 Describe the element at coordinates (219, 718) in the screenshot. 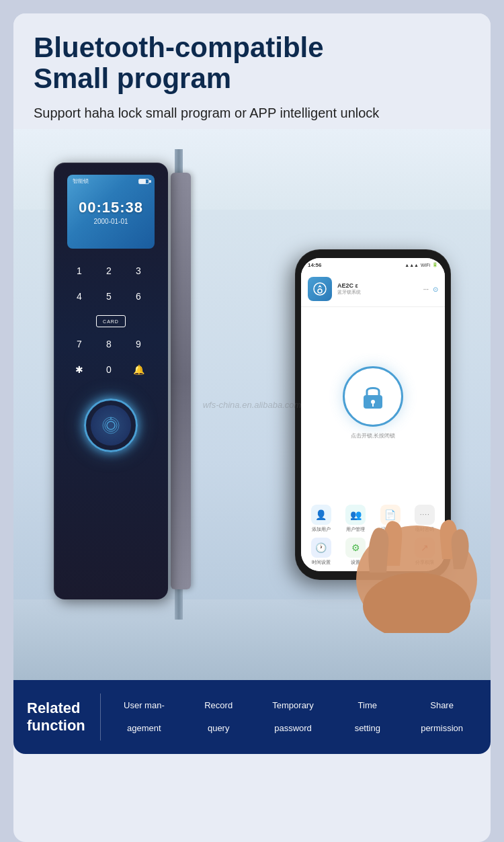

I see `function-record-query: Record query` at that location.